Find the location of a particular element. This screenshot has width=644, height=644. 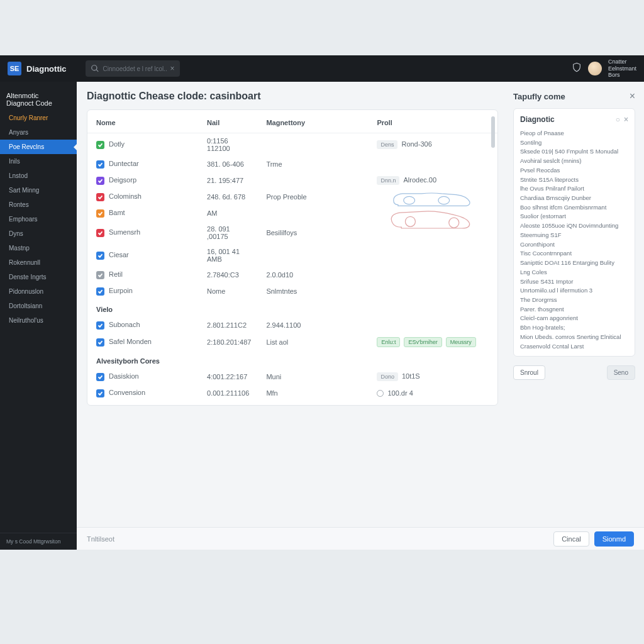

sidebar-footer: My s Cood Mttgrwsiton is located at coordinates (38, 541).